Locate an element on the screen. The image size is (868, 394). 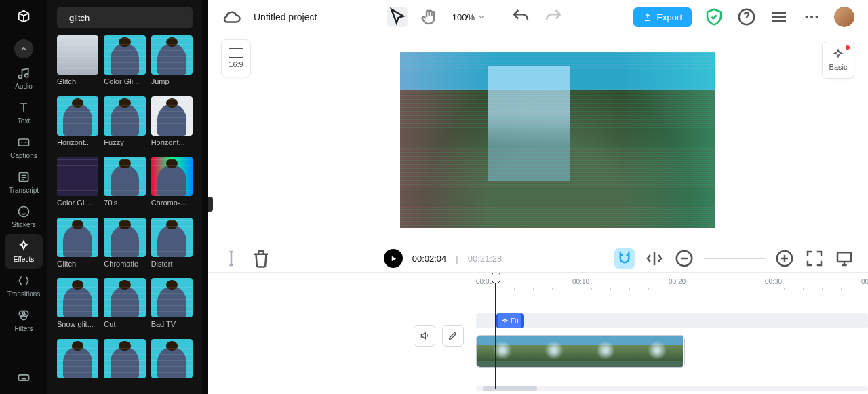
help-icon is located at coordinates (747, 17).